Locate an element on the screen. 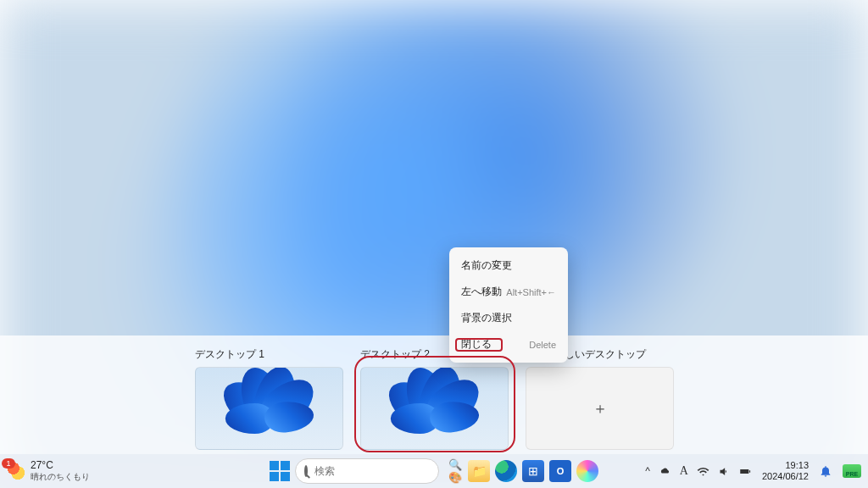  weather-icon is located at coordinates (16, 471).